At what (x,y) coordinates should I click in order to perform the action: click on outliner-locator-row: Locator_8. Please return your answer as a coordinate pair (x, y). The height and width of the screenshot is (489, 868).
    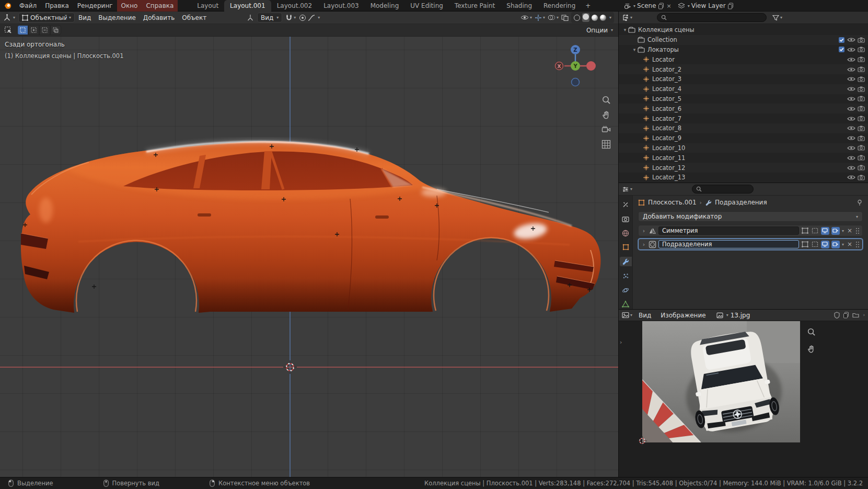
    Looking at the image, I should click on (743, 129).